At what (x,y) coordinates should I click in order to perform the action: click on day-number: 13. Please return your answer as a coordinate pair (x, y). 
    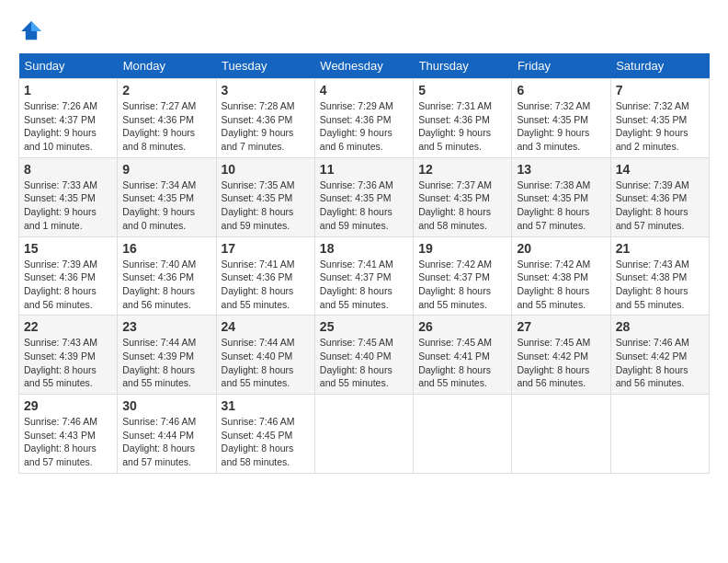
    Looking at the image, I should click on (561, 169).